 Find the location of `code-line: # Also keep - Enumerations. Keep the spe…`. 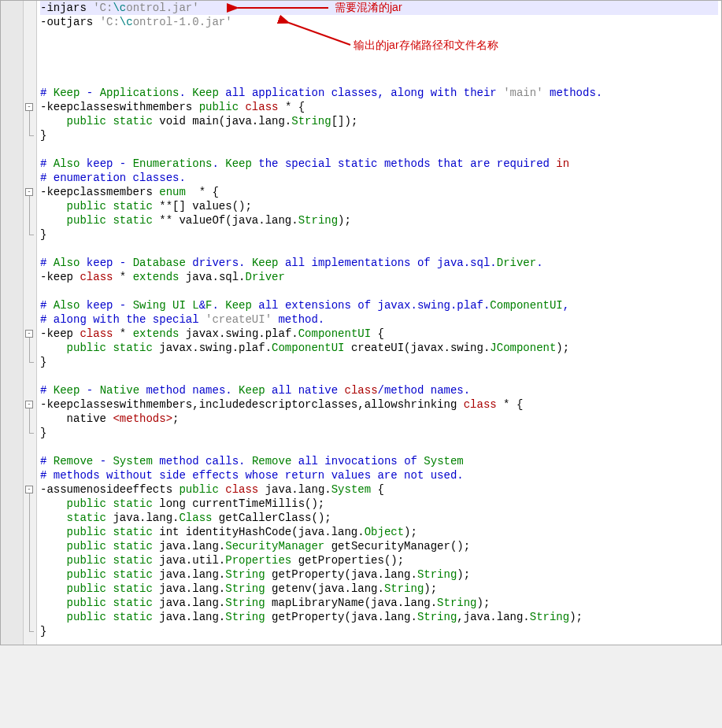

code-line: # Also keep - Enumerations. Keep the spe… is located at coordinates (380, 164).